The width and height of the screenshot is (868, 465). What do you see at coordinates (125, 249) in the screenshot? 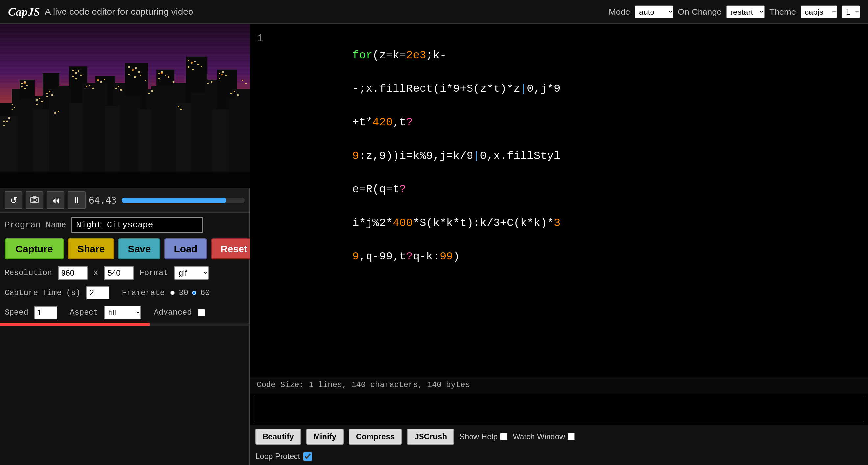
I see `action-buttons: Capture Share Save Load Reset` at bounding box center [125, 249].